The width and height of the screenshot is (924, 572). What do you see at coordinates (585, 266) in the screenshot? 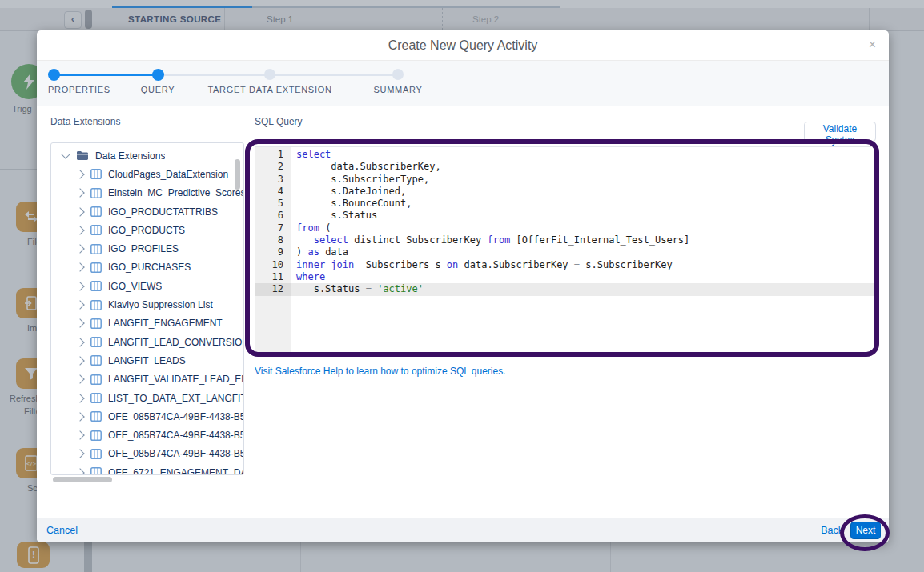
I see `code-line: inner join _Subscribers s on data.Subscr…` at bounding box center [585, 266].